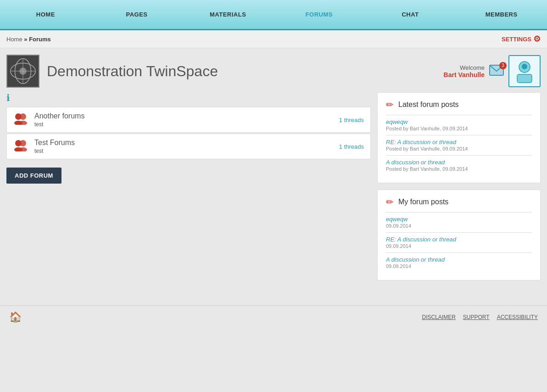  What do you see at coordinates (390, 105) in the screenshot?
I see `pencil-icon-latest: ✏` at bounding box center [390, 105].